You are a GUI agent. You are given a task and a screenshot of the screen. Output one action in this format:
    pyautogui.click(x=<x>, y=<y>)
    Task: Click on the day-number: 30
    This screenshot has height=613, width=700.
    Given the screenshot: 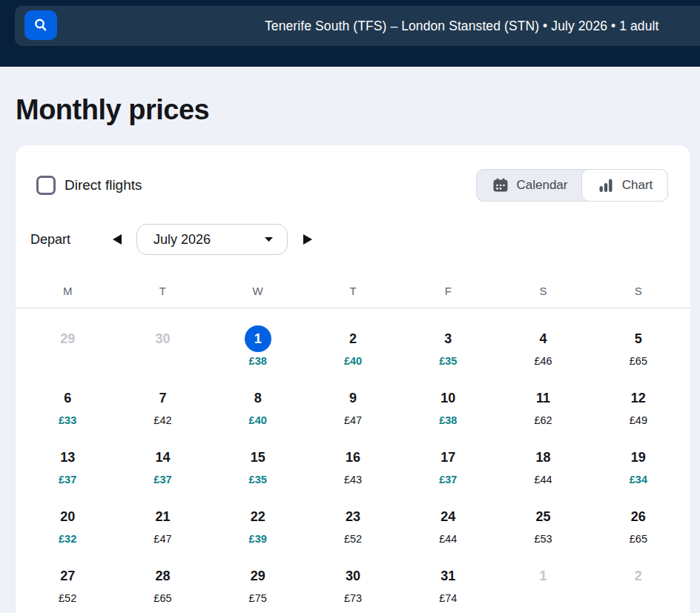 What is the action you would take?
    pyautogui.click(x=162, y=339)
    